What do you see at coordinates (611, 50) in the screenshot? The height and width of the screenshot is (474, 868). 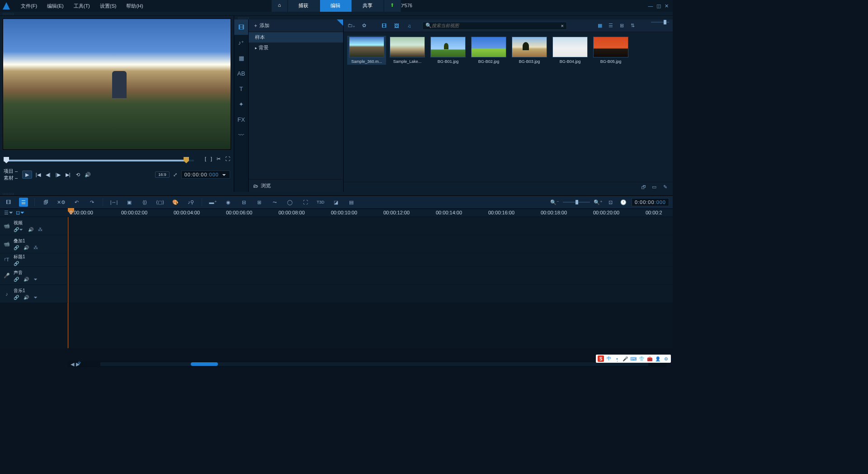 I see `thumb-item: BG-B05.jpg` at bounding box center [611, 50].